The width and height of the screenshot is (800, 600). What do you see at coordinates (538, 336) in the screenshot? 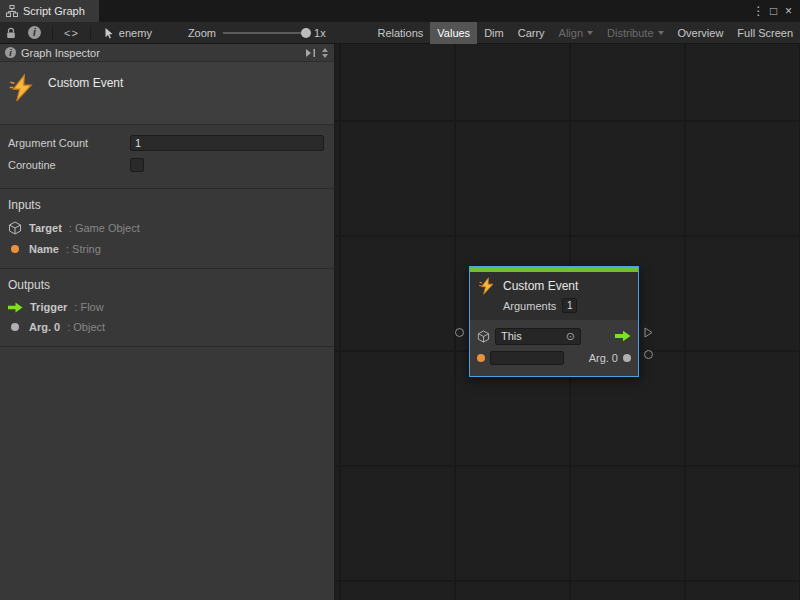
I see `target-dropdown: This ⊙` at bounding box center [538, 336].